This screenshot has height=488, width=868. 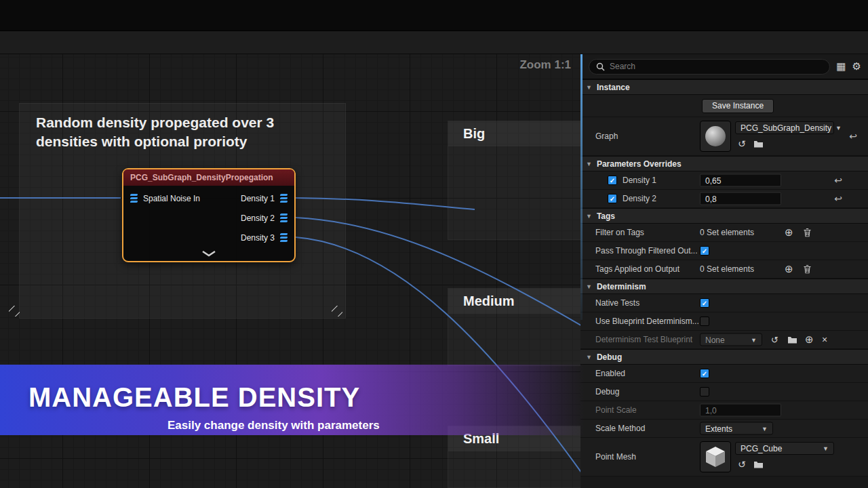 I want to click on save-instance-button: Save Instance, so click(x=738, y=106).